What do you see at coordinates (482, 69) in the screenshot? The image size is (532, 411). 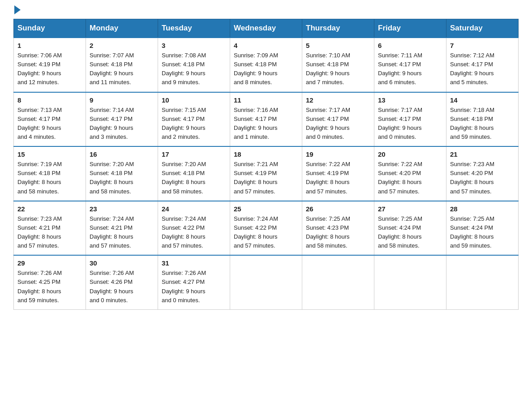 I see `day-info: Sunrise: 7:12 AMSunset: 4:17 PMDaylight:…` at bounding box center [482, 69].